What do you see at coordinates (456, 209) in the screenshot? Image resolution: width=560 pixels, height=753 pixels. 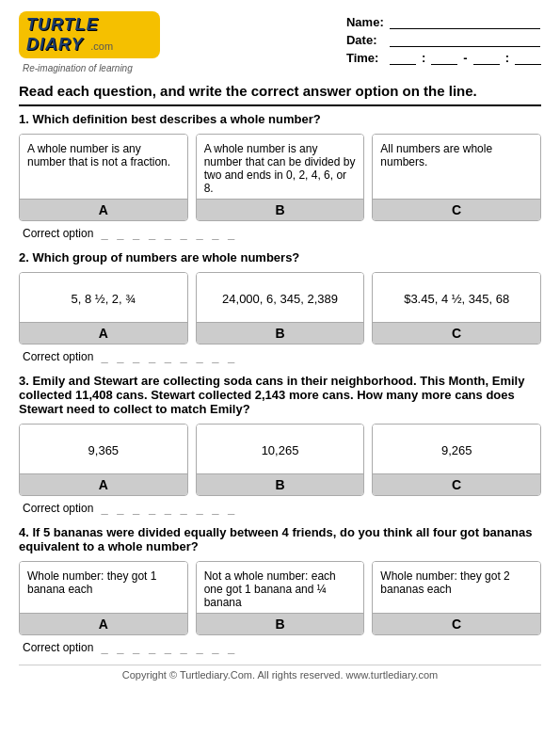 I see `option-label-1-C: C` at bounding box center [456, 209].